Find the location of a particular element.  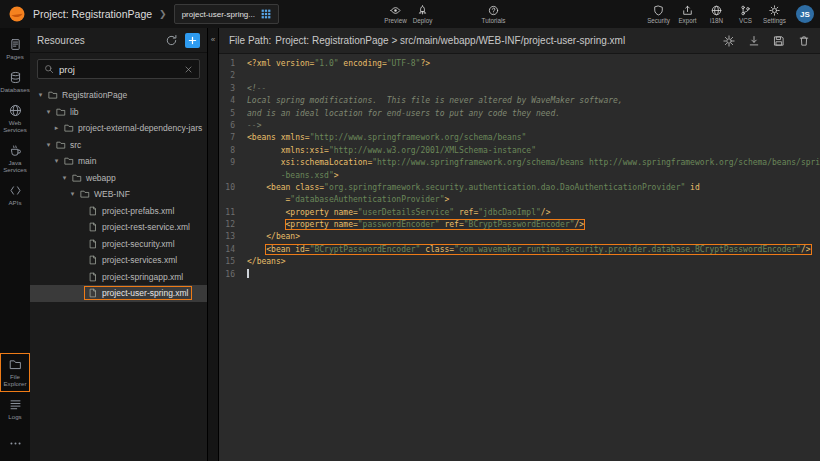

topbar-action-tutorials: Tutorials is located at coordinates (494, 14).